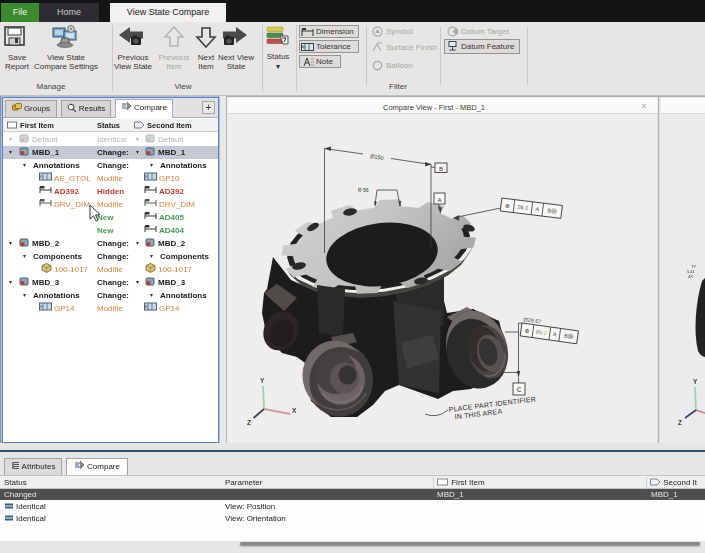  I want to click on svg-text: X, so click(294, 410).